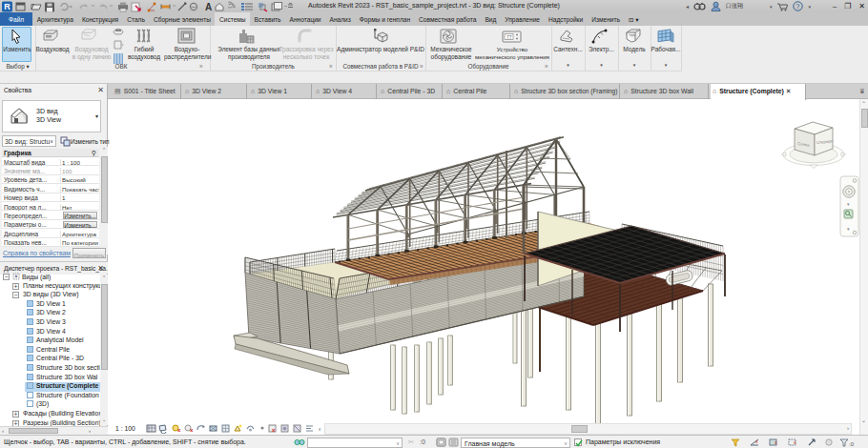 Image resolution: width=868 pixels, height=448 pixels. What do you see at coordinates (509, 37) in the screenshot?
I see `svg-text: 77` at bounding box center [509, 37].